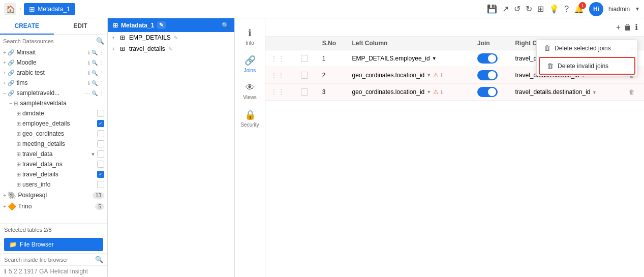 This screenshot has height=277, width=644. I want to click on list-item: + ⊞ EMP_DETAILS ✎, so click(171, 38).